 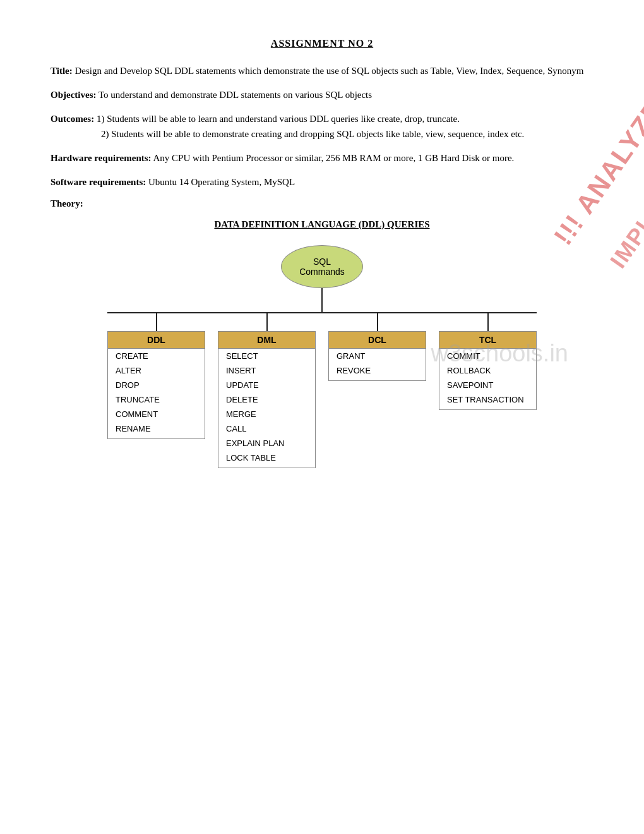 I want to click on dcl-table: DCL GRANT REVOKE, so click(x=378, y=356).